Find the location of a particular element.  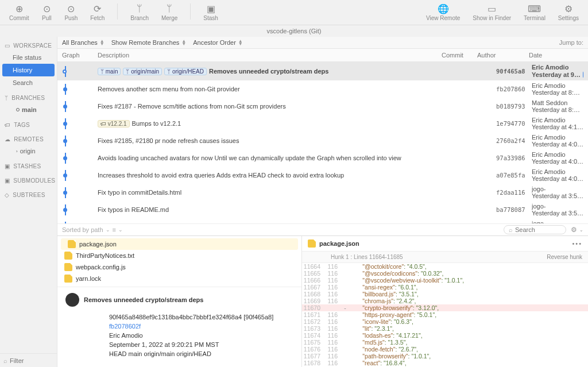

commit-author: Eric Amodio Yesterday at 8:… is located at coordinates (558, 89).